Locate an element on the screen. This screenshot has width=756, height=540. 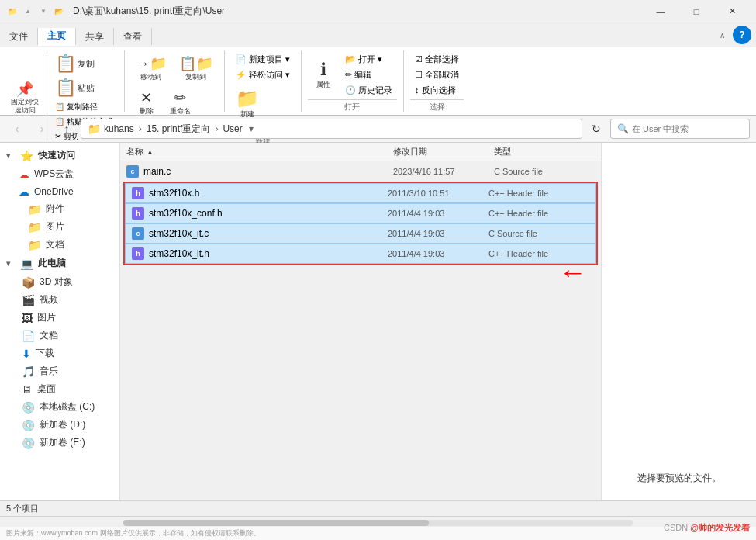
sidebar-item-video: 🎬 视频 is located at coordinates (60, 299).